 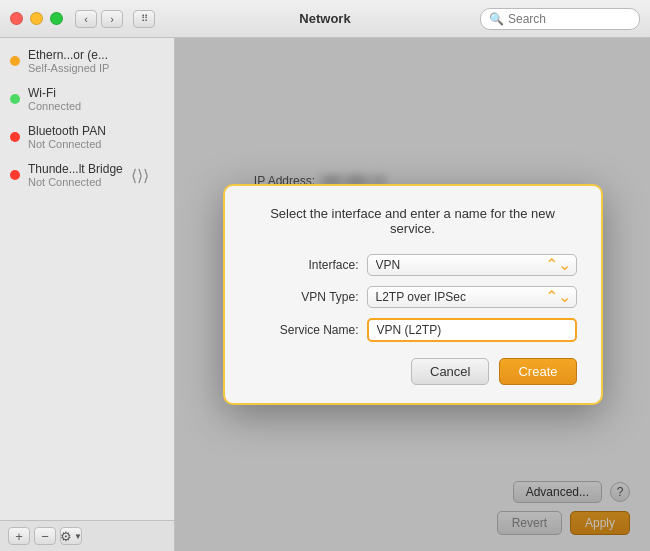 I want to click on search-icon: 🔍, so click(x=496, y=19).